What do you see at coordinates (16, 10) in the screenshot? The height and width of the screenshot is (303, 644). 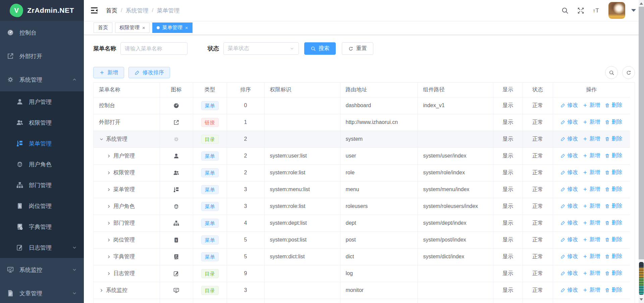 I see `app-logo-icon: V` at bounding box center [16, 10].